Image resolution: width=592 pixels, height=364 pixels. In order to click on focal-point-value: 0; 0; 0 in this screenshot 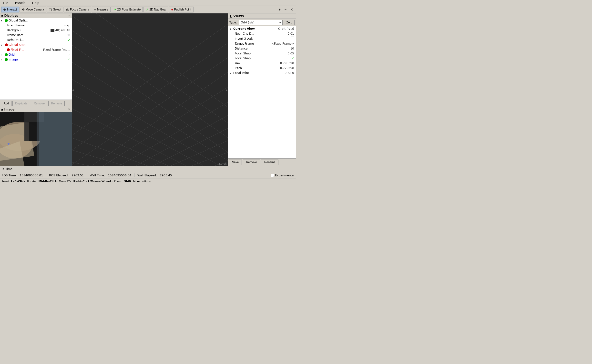, I will do `click(290, 73)`.